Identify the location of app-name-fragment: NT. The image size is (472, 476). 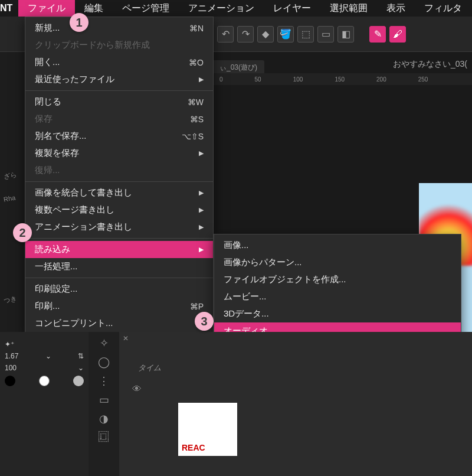
(9, 8).